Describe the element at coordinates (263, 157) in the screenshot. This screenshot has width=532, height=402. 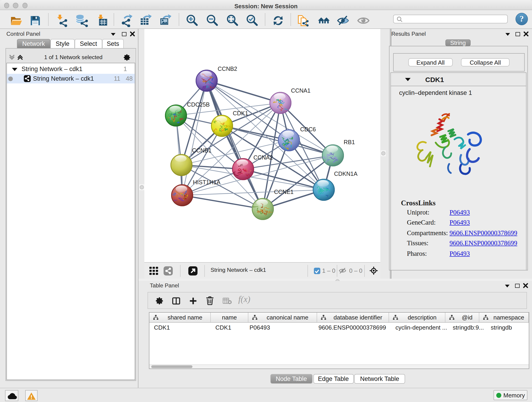
I see `svg-text: CCNA2` at that location.